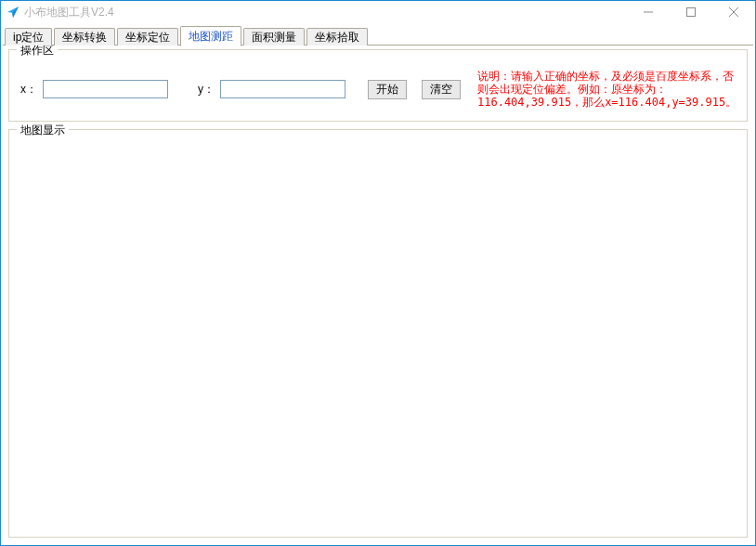 Image resolution: width=756 pixels, height=546 pixels. Describe the element at coordinates (211, 36) in the screenshot. I see `tab-map-distance: 地图测距` at that location.